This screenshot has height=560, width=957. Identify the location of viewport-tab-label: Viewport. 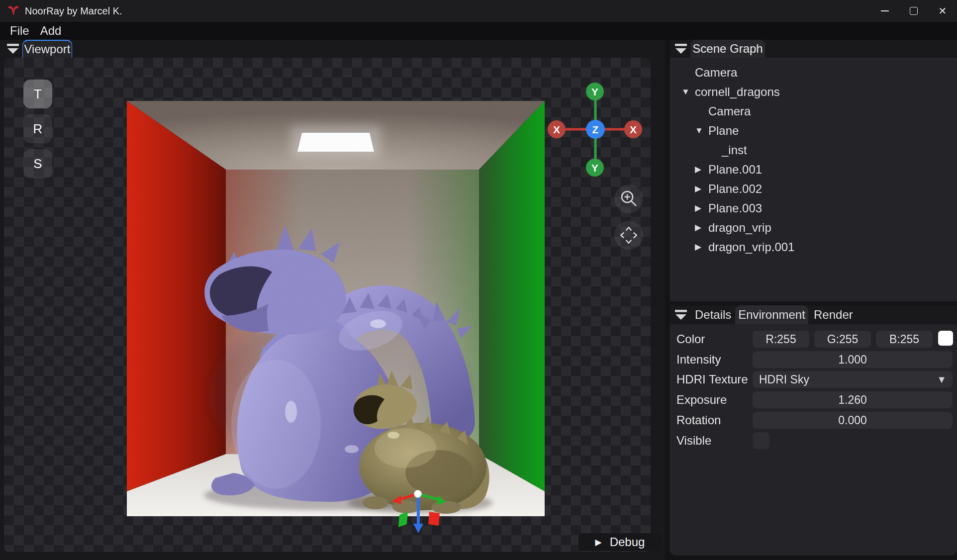
(48, 49).